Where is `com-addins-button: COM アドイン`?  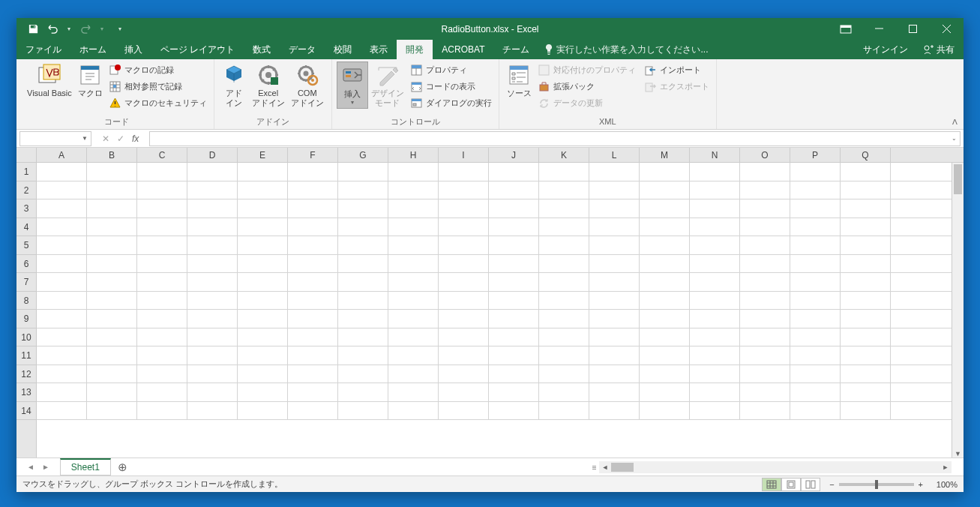
com-addins-button: COM アドイン is located at coordinates (307, 86).